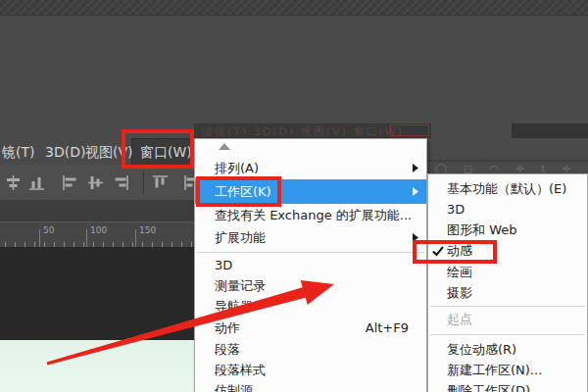 The image size is (588, 392). What do you see at coordinates (147, 230) in the screenshot?
I see `ruler-label: 150` at bounding box center [147, 230].